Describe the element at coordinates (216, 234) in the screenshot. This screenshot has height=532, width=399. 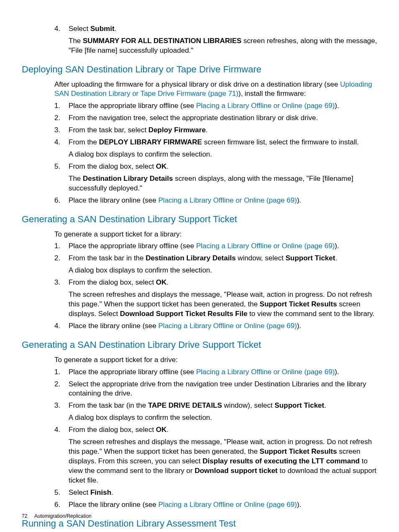
I see `section-intro: To generate a support ticket for a libra…` at that location.